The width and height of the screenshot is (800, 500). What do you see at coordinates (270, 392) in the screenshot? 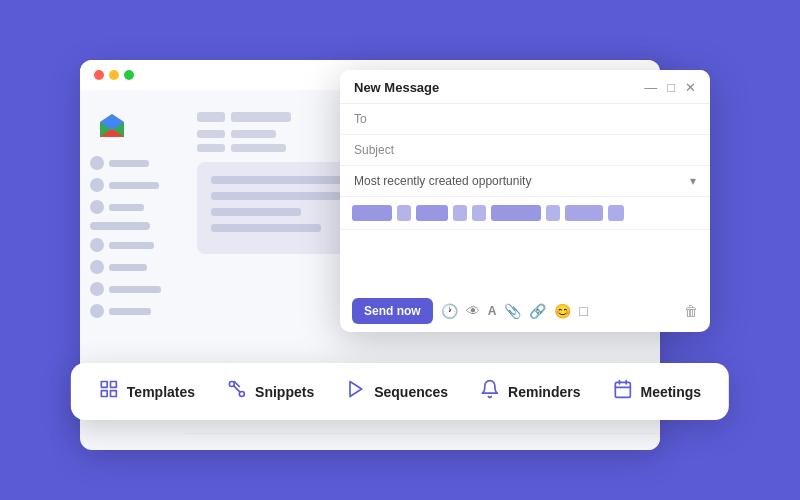
I see `feature-item-snippets: Snippets` at bounding box center [270, 392].